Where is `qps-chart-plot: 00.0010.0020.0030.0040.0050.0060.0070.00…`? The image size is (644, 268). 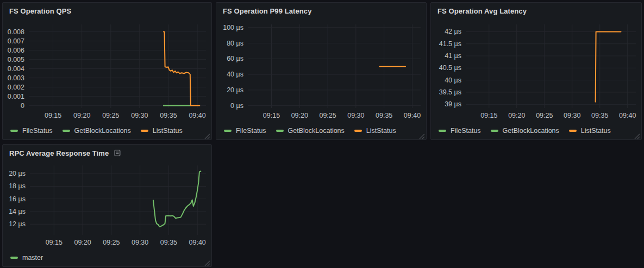
qps-chart-plot: 00.0010.0020.0030.0040.0050.0060.0070.00… is located at coordinates (107, 71).